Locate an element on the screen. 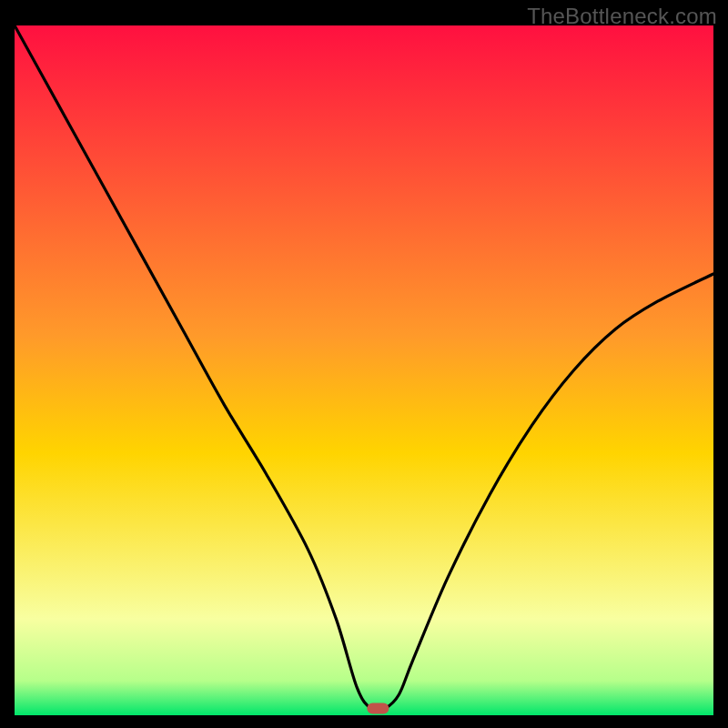  watermark-text: TheBottleneck.com is located at coordinates (622, 16).